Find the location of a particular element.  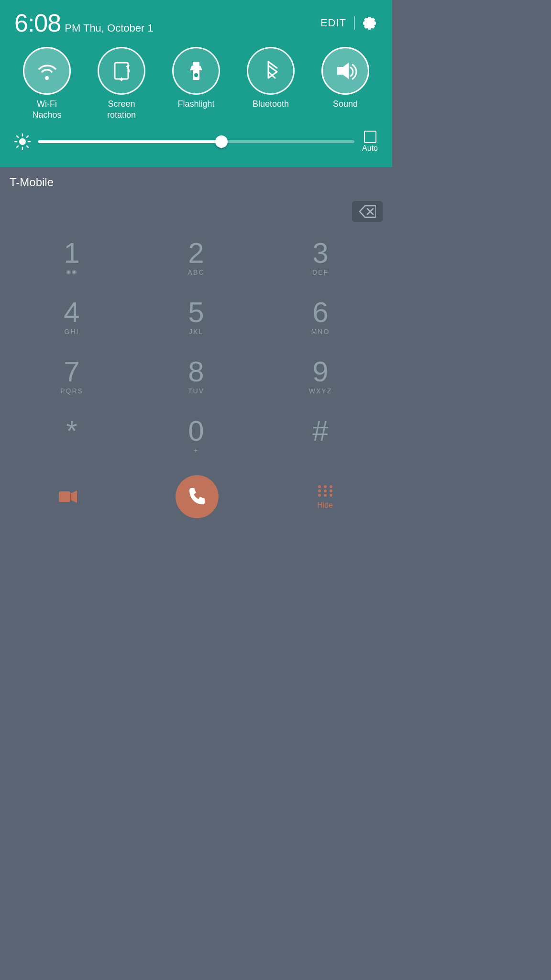

backspace-button is located at coordinates (367, 212).